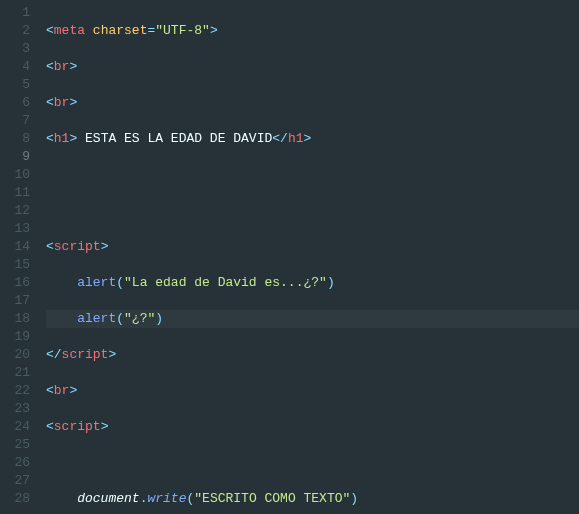  Describe the element at coordinates (15, 427) in the screenshot. I see `line-number: 24` at that location.